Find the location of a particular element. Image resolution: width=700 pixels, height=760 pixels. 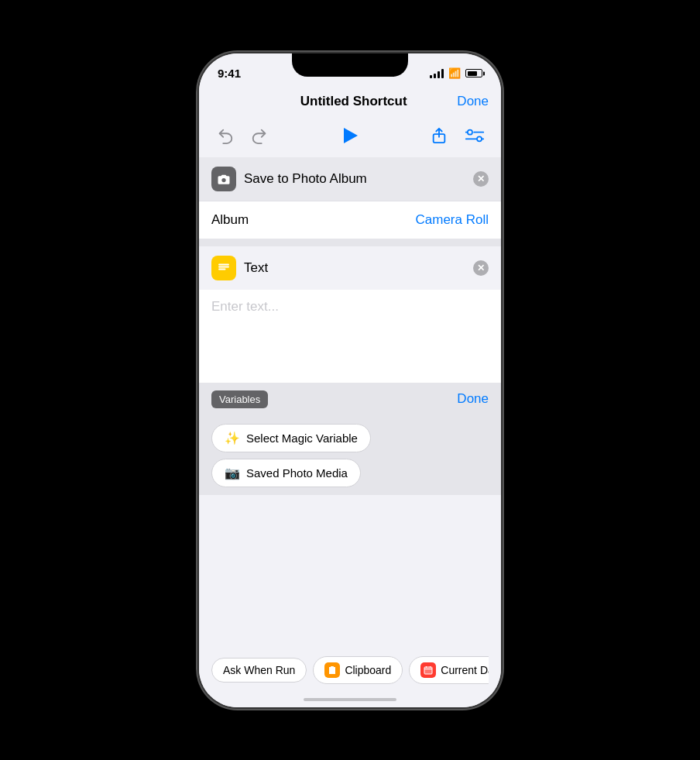

text-icon is located at coordinates (224, 268).